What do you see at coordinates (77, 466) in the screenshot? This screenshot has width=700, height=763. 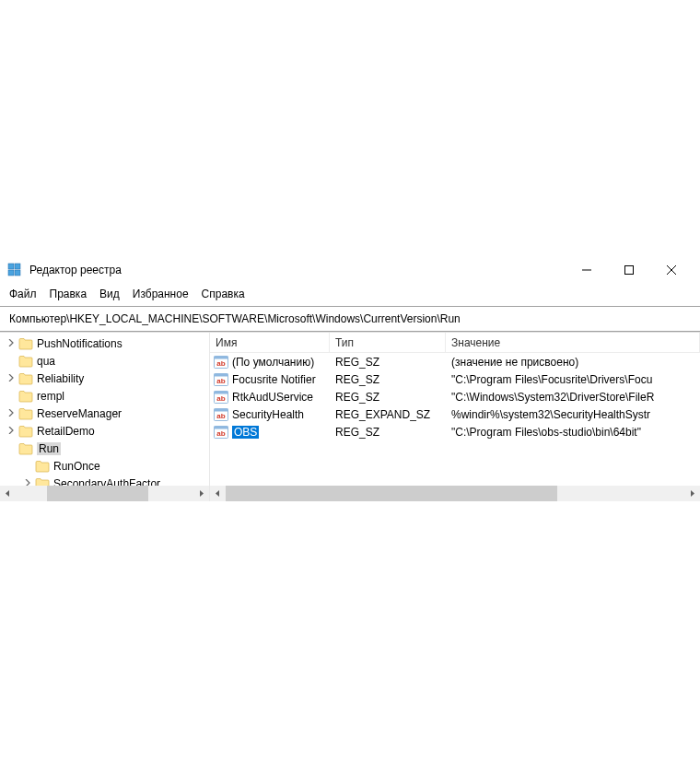 I see `tree-item-label: RunOnce` at bounding box center [77, 466].